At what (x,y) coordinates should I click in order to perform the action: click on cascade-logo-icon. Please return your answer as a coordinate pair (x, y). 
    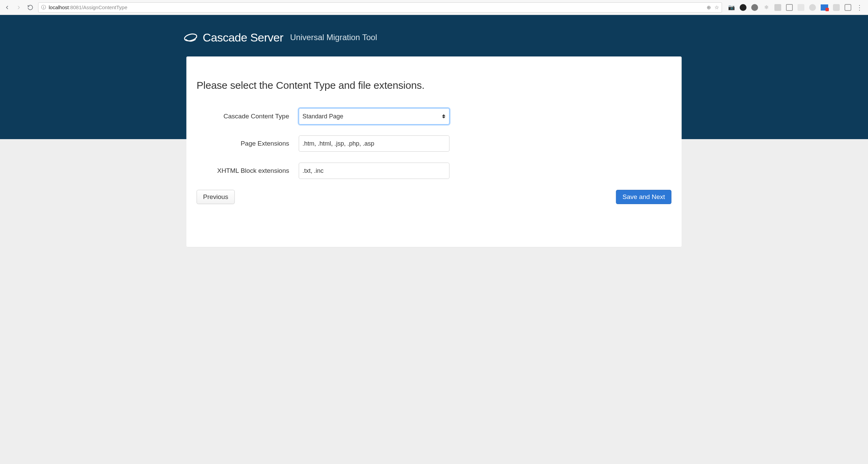
    Looking at the image, I should click on (191, 37).